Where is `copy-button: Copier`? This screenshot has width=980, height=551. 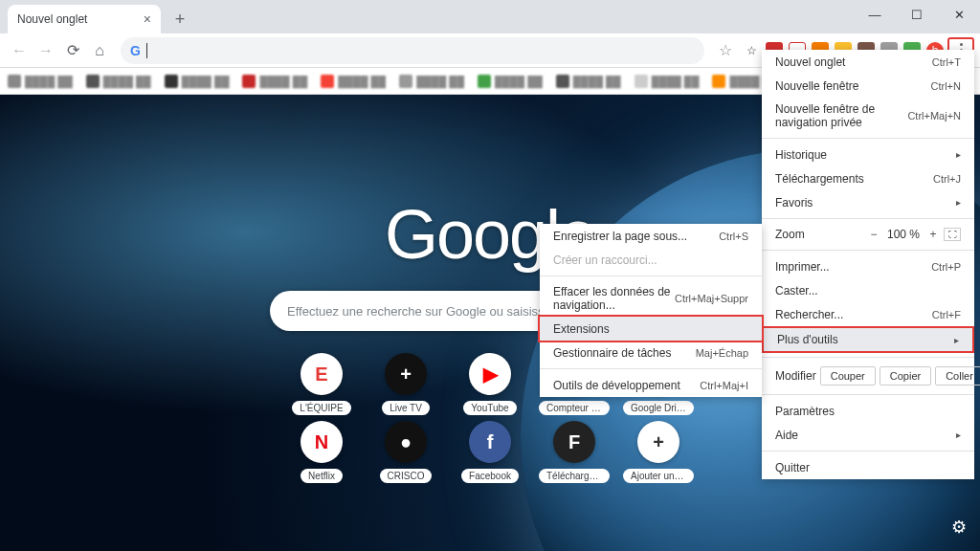 copy-button: Copier is located at coordinates (905, 376).